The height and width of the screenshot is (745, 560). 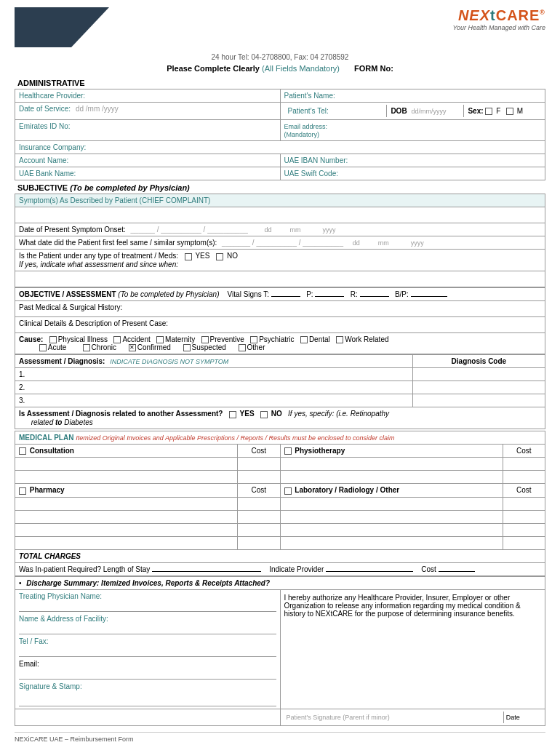 What do you see at coordinates (320, 451) in the screenshot?
I see `physiotherapy-label: Physiotherapy` at bounding box center [320, 451].